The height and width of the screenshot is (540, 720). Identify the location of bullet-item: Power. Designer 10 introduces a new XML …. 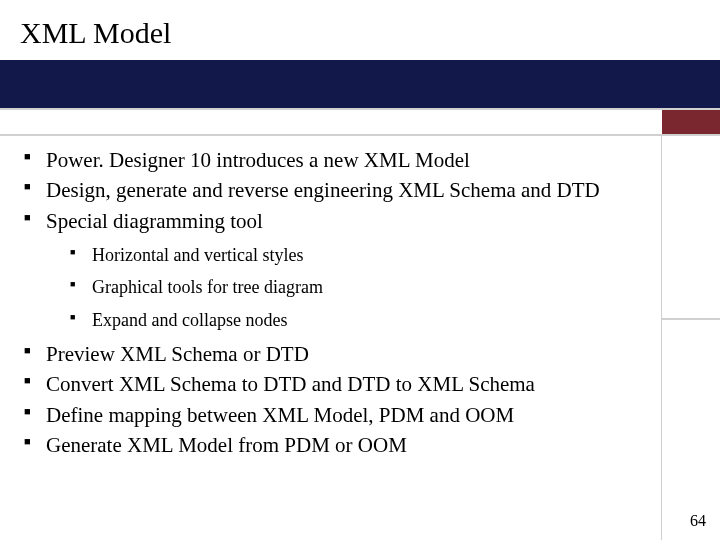
(337, 160).